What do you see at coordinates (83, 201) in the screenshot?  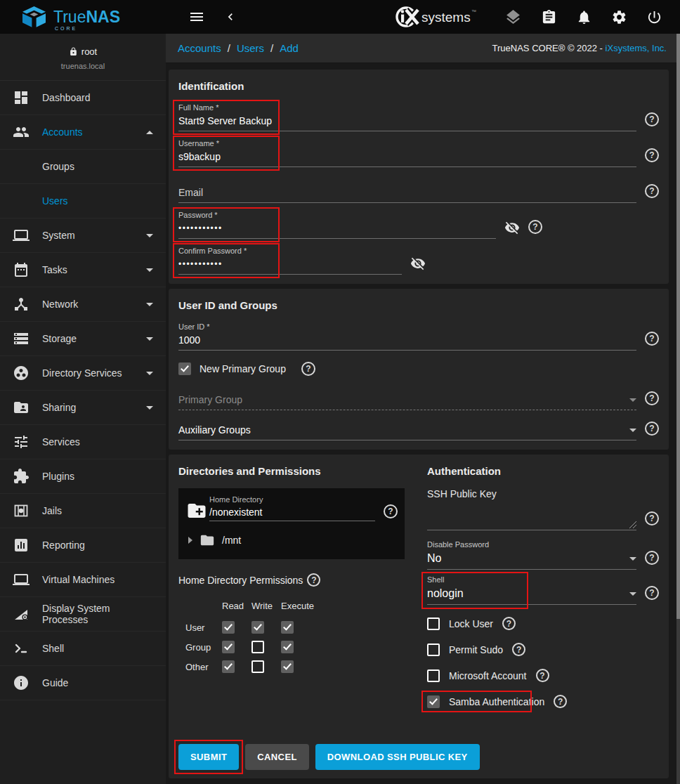 I see `sidebar-item-users: Users` at bounding box center [83, 201].